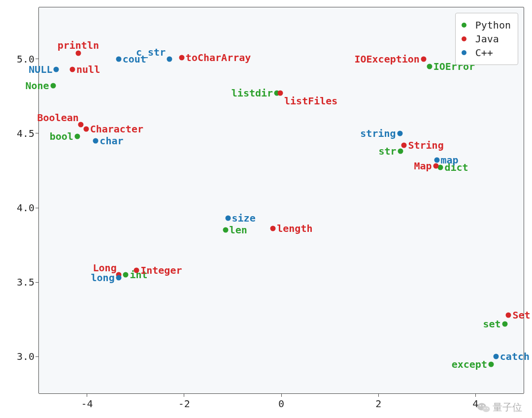  Describe the element at coordinates (111, 141) in the screenshot. I see `data-label: char` at that location.